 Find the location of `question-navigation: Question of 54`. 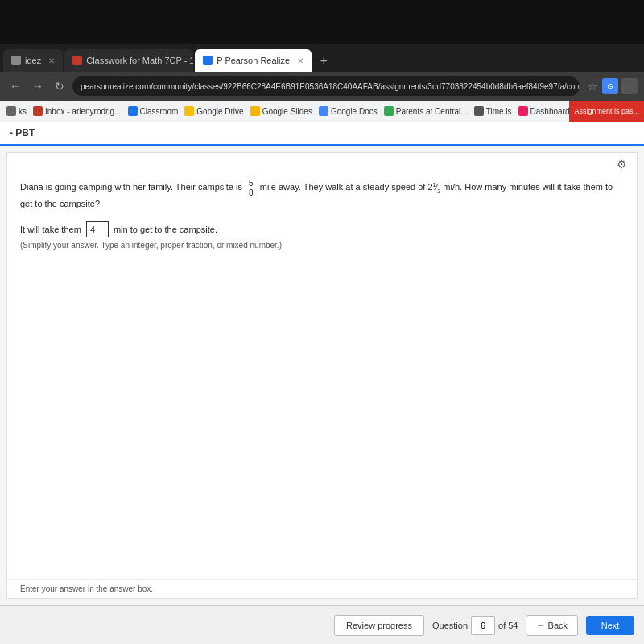

question-navigation: Question of 54 is located at coordinates (475, 625).